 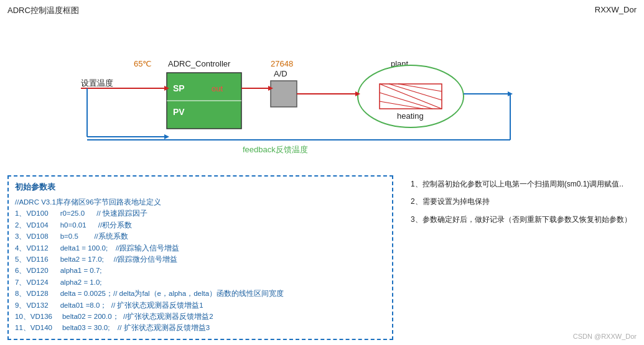 What do you see at coordinates (200, 259) in the screenshot?
I see `param-line: 5、VD116 belta2 = 17.0; //跟踪微分信号增益` at bounding box center [200, 259].